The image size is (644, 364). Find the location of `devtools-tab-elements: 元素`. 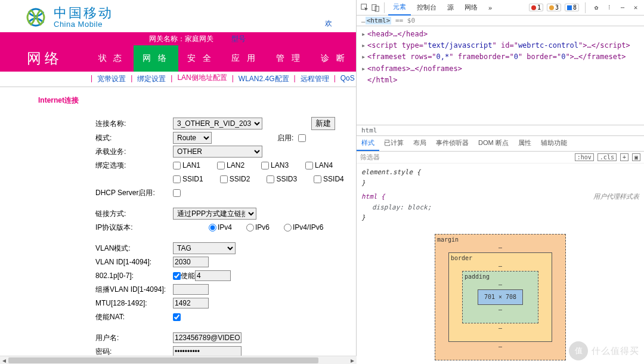

devtools-tab-elements: 元素 is located at coordinates (400, 8).